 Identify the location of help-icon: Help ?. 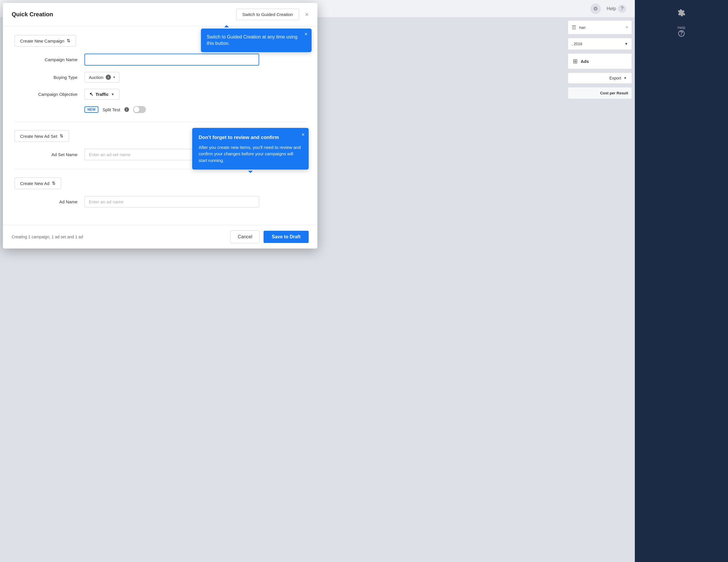
(681, 31).